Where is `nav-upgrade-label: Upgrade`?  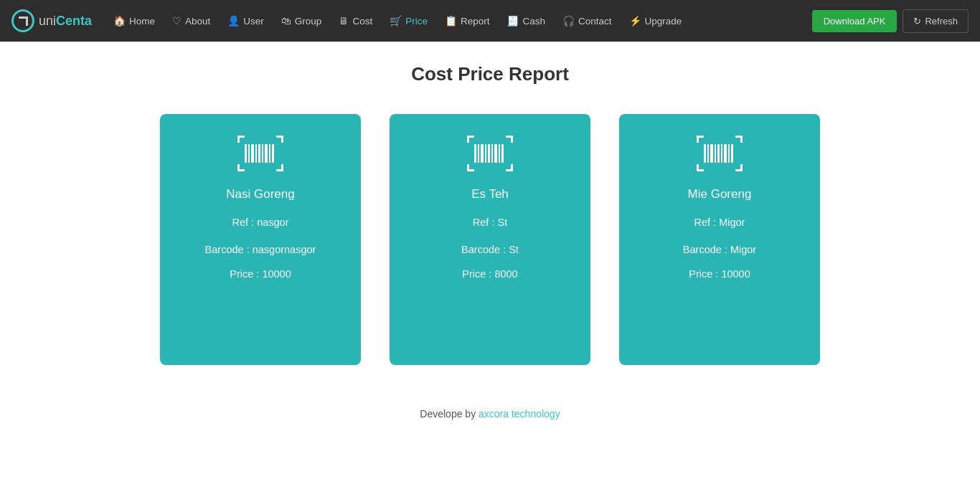
nav-upgrade-label: Upgrade is located at coordinates (664, 22).